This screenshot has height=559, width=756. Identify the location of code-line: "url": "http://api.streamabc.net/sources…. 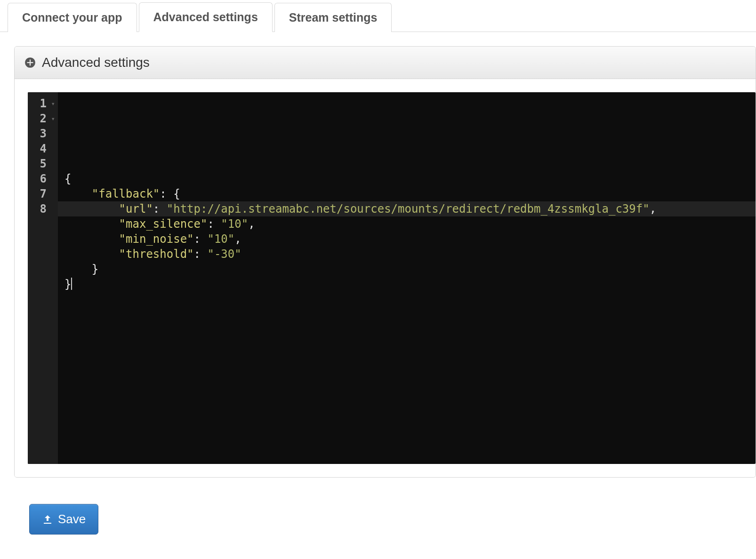
(407, 209).